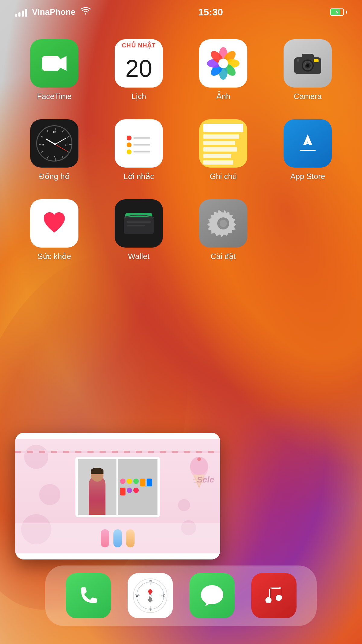 The image size is (362, 644). Describe the element at coordinates (54, 157) in the screenshot. I see `svg-text: 6` at that location.